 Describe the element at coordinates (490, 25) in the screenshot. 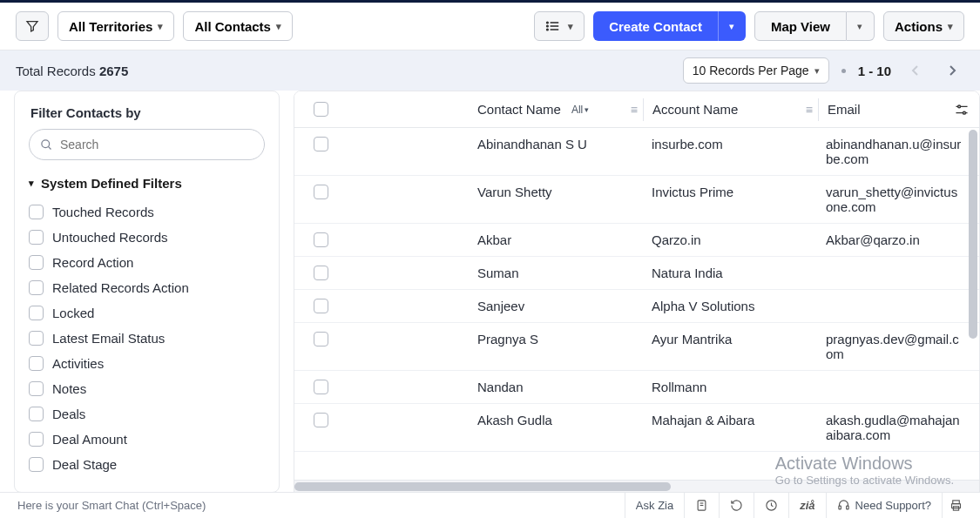

I see `top-toolbar: All Territories ▾ All Contacts ▾ ▾ Creat…` at that location.